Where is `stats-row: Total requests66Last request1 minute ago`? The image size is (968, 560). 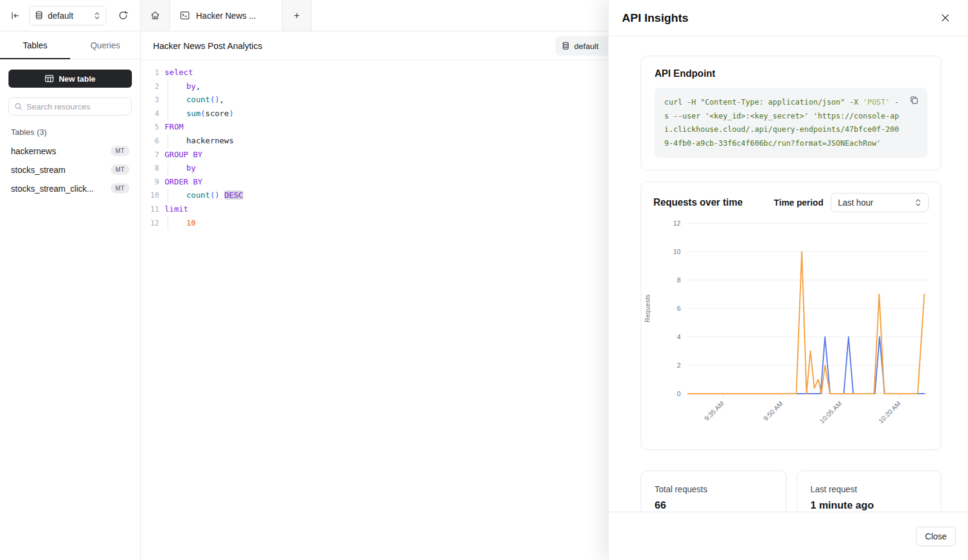
stats-row: Total requests66Last request1 minute ago is located at coordinates (791, 491).